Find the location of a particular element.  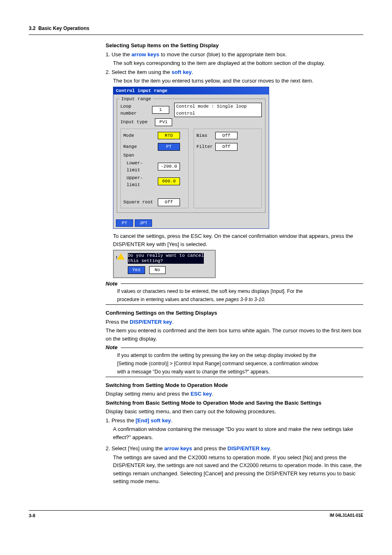

note2-body: If you attempt to confirm the setting by… is located at coordinates (234, 364).